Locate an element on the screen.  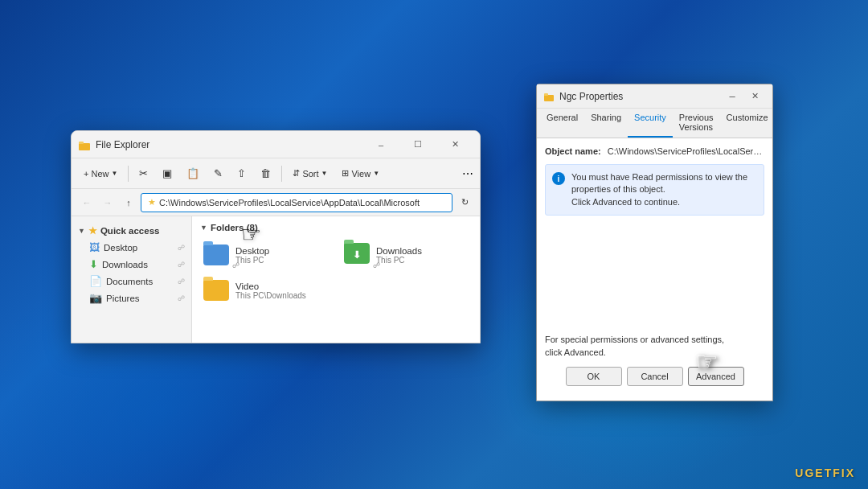
refresh-button: ↻ is located at coordinates (465, 203).